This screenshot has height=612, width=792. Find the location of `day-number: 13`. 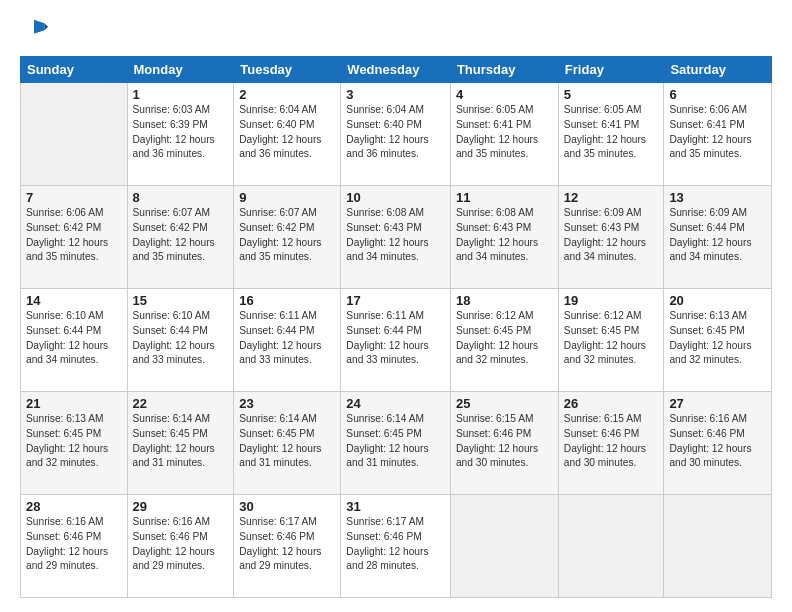

day-number: 13 is located at coordinates (718, 198).